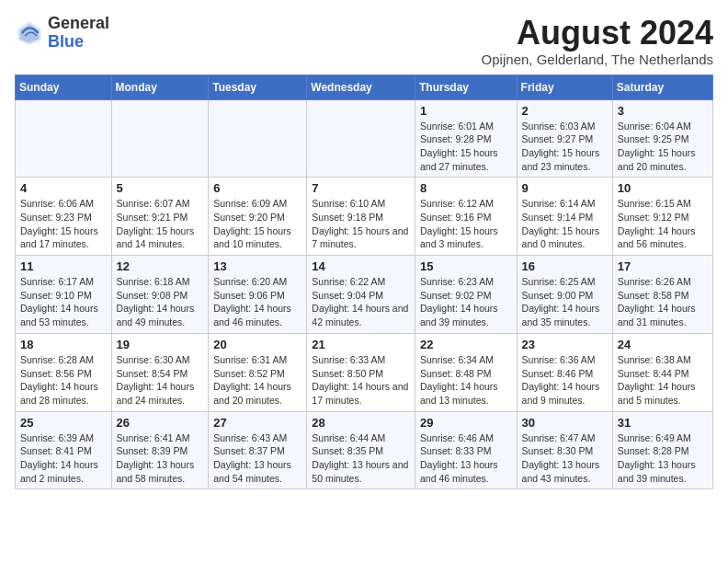 This screenshot has width=728, height=563. I want to click on calendar-cell: 12Sunrise: 6:18 AM Sunset: 9:08 PM Dayli…, so click(160, 294).